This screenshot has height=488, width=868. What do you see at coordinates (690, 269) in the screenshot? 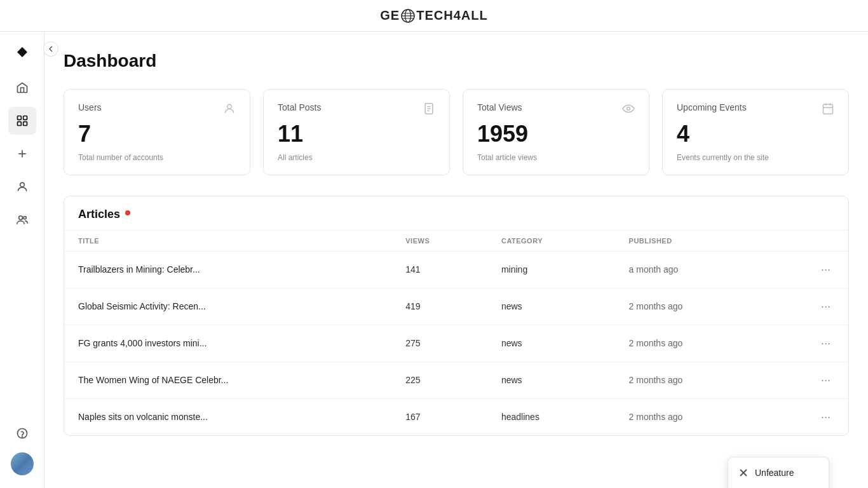
I see `article-published-cell: a month ago` at bounding box center [690, 269].